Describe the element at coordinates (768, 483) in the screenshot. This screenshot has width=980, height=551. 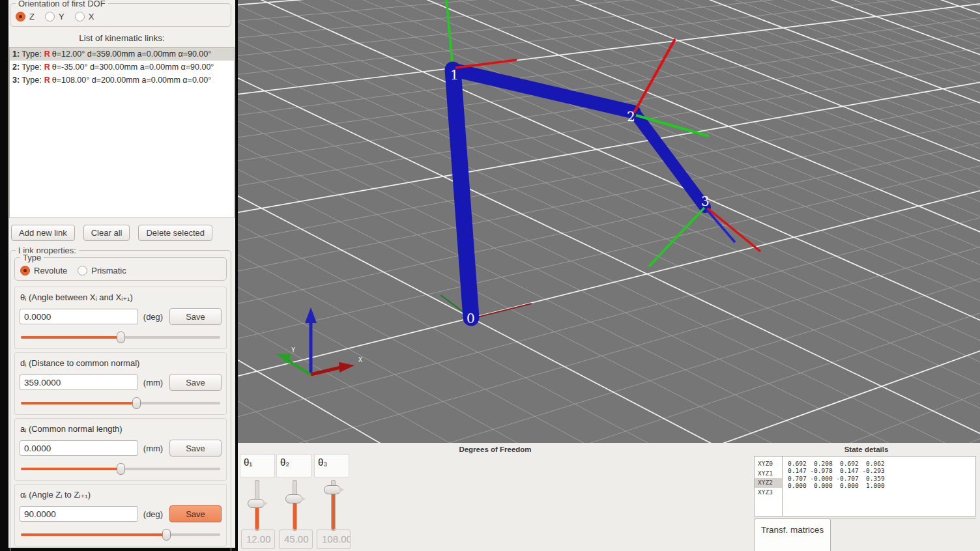
I see `frame-item-xyz2: XYZ2` at that location.